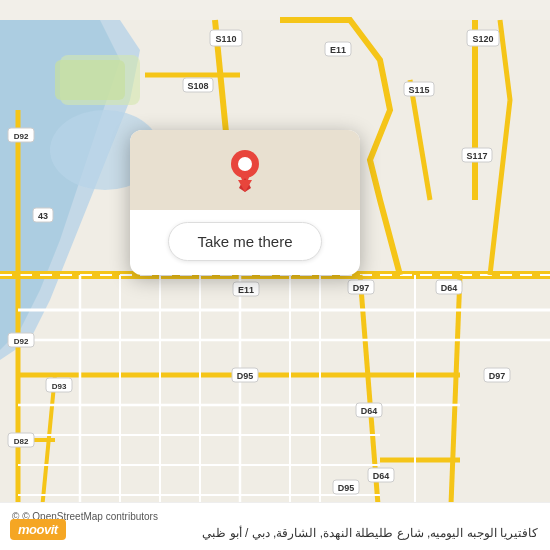 The height and width of the screenshot is (550, 550). I want to click on location-text: كافتيريا الوجبه اليوميه, شارع طليطلة الن…, so click(275, 533).